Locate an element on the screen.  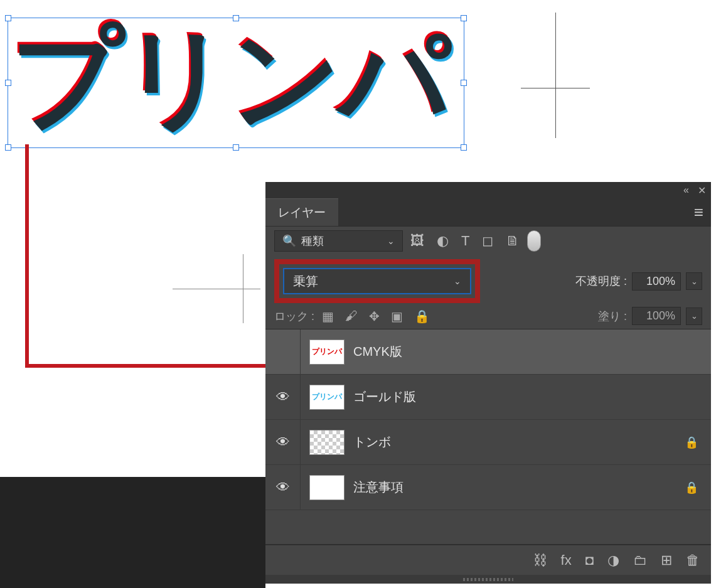
layer-mask-button: ◘ is located at coordinates (590, 560).